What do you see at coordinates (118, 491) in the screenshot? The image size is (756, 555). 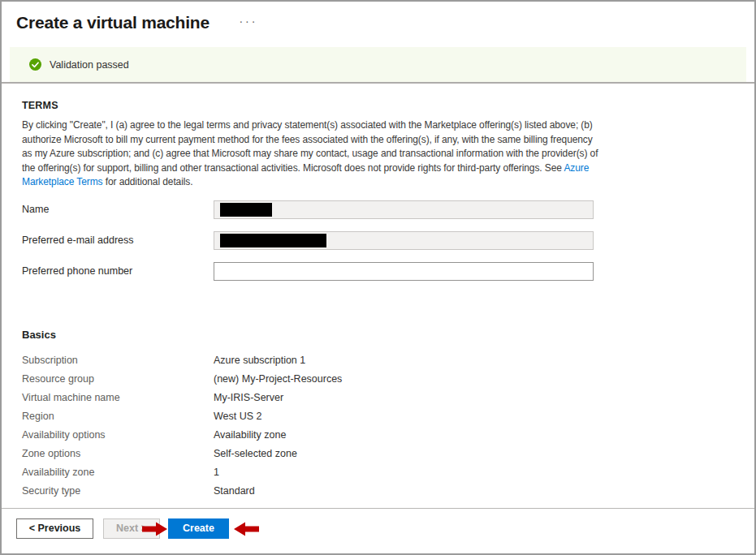 I see `summary-label: Security type` at bounding box center [118, 491].